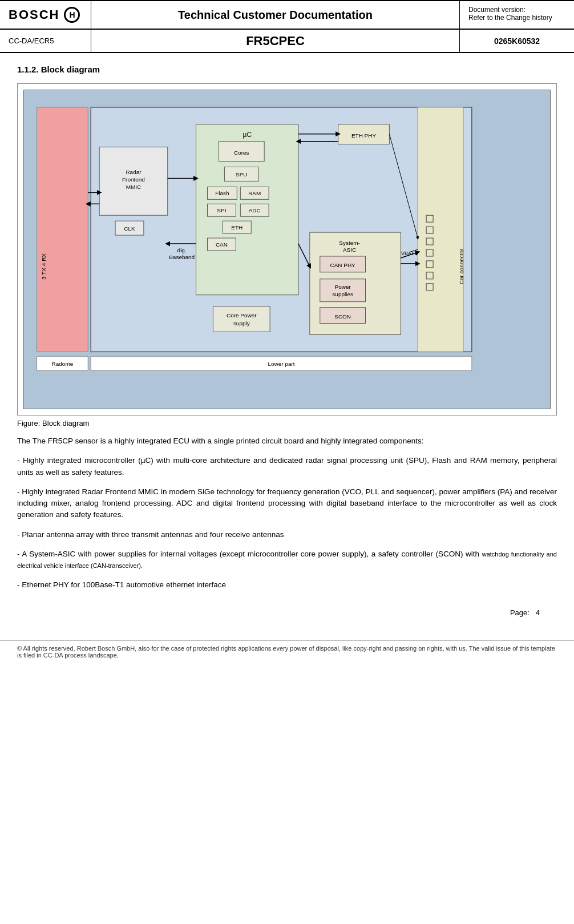  What do you see at coordinates (181, 257) in the screenshot?
I see `svg-text: Baseband` at bounding box center [181, 257].